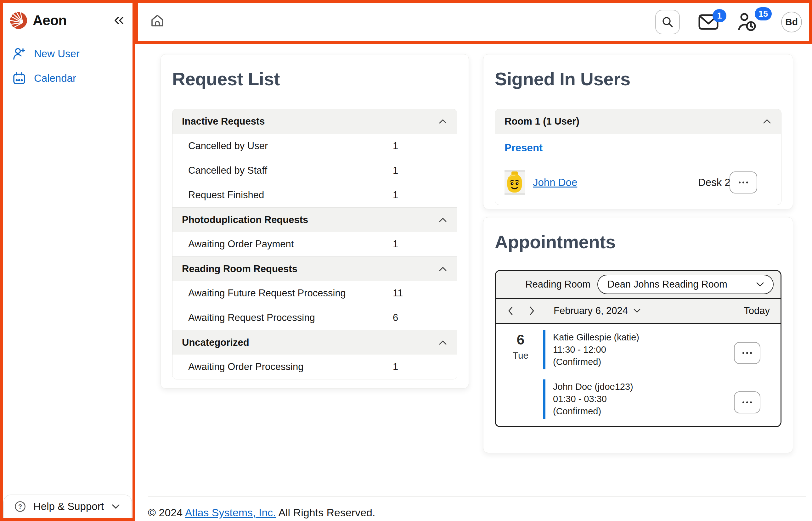  Describe the element at coordinates (19, 78) in the screenshot. I see `calendar-icon` at that location.